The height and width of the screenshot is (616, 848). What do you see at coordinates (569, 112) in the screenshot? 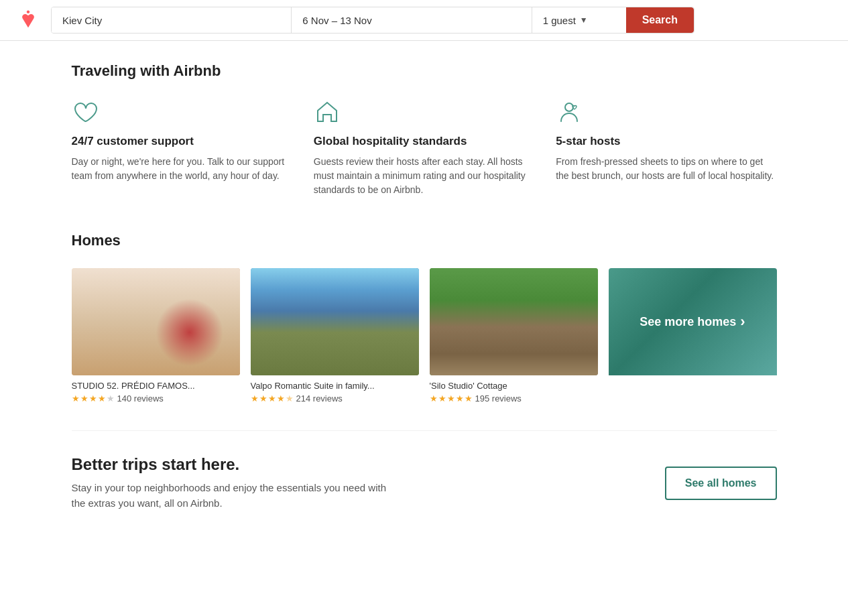
I see `person-heart-icon` at bounding box center [569, 112].